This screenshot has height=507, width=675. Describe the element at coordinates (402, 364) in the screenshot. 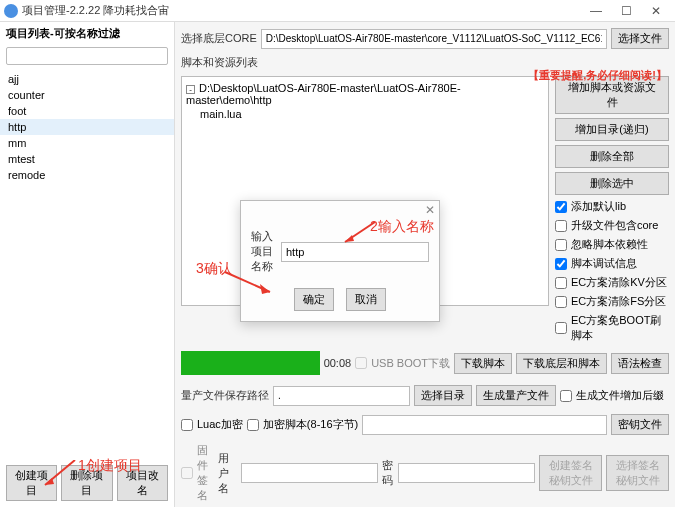

I see `usb-boot-check: USB BOOT下载` at that location.